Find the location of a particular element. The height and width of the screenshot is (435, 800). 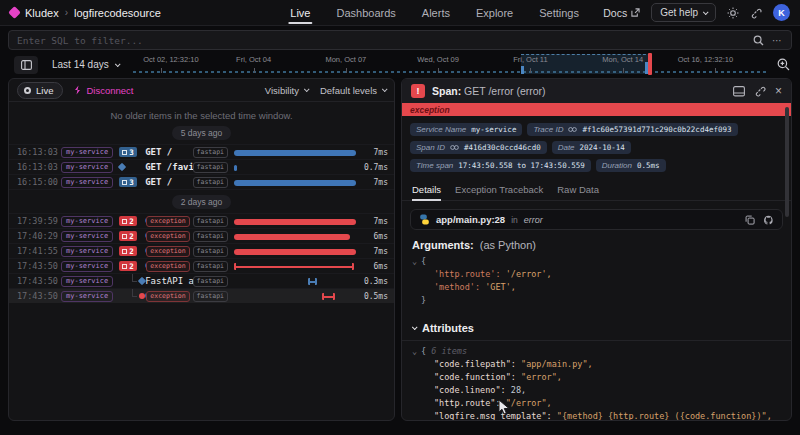

code-location-bar: app/main.py:28 in error is located at coordinates (596, 220).